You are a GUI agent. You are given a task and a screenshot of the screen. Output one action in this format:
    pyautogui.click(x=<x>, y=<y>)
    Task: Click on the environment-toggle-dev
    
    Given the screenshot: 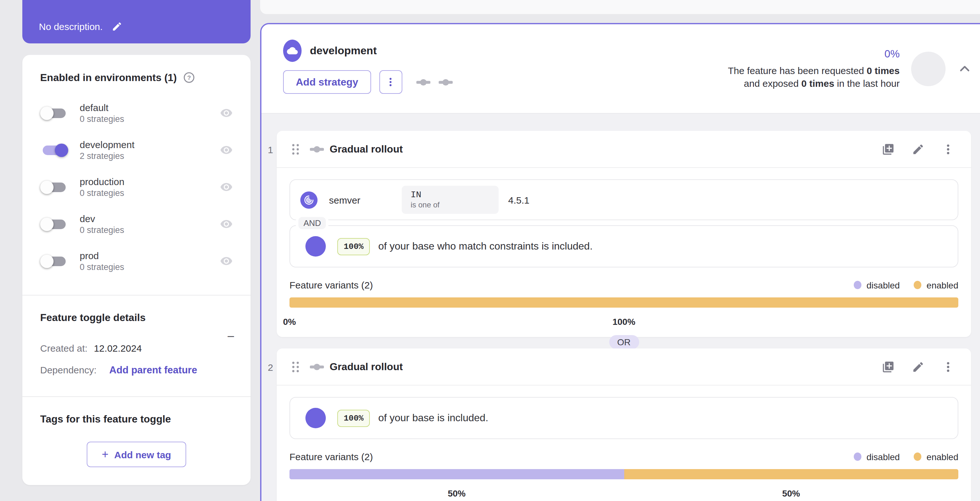 What is the action you would take?
    pyautogui.click(x=54, y=224)
    